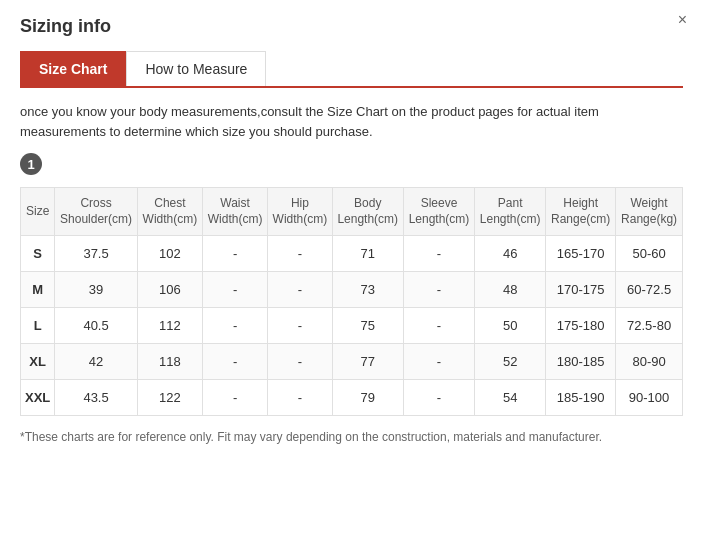 Image resolution: width=703 pixels, height=536 pixels. Describe the element at coordinates (38, 362) in the screenshot. I see `size-cell: XL` at that location.